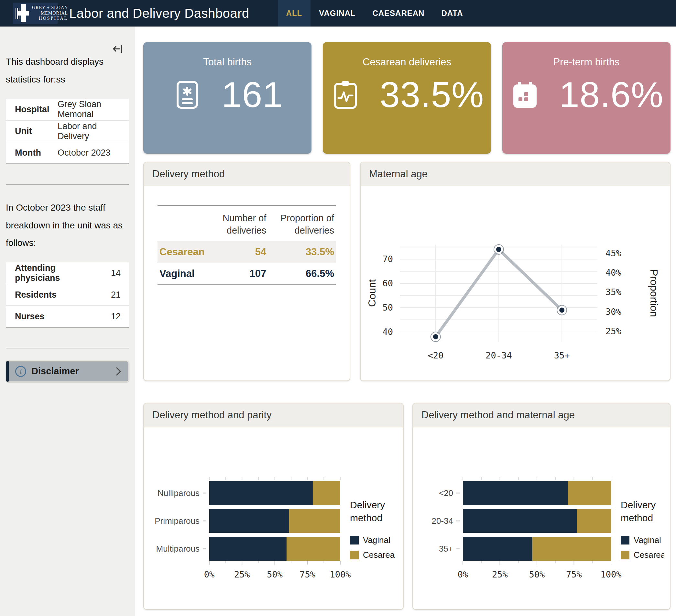 The height and width of the screenshot is (616, 676). I want to click on staff-label: Residents, so click(33, 295).